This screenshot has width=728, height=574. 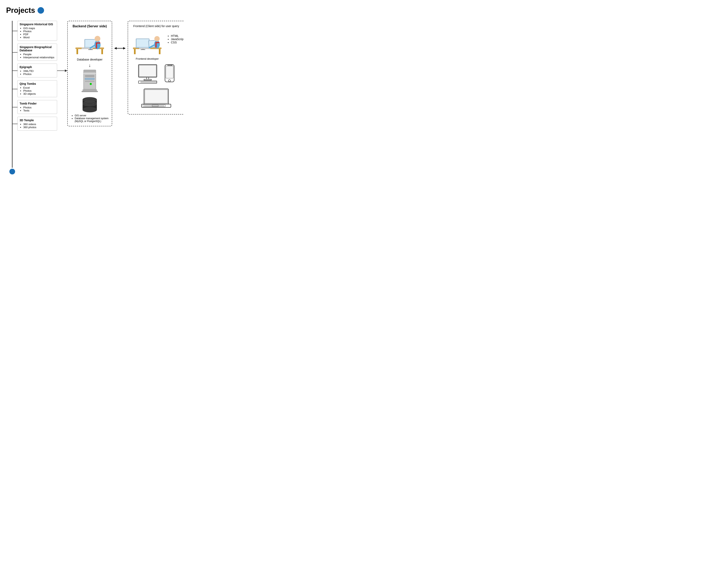 What do you see at coordinates (90, 66) in the screenshot?
I see `down-arrow: ↓` at bounding box center [90, 66].